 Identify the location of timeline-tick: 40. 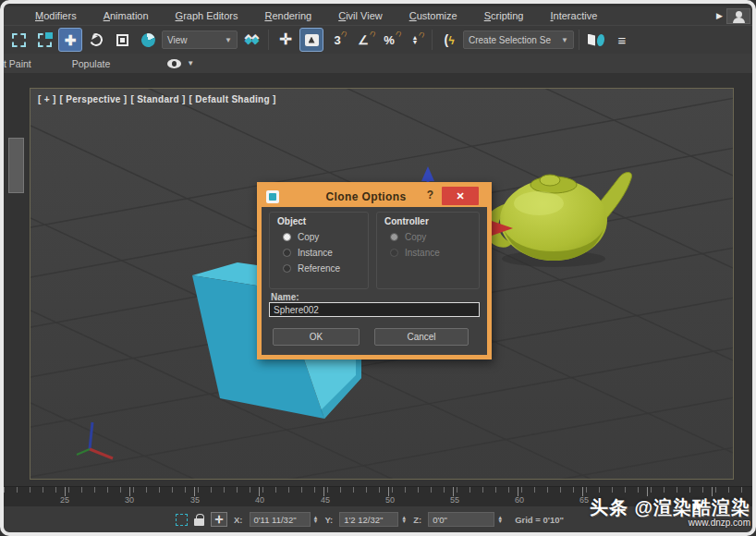
(260, 500).